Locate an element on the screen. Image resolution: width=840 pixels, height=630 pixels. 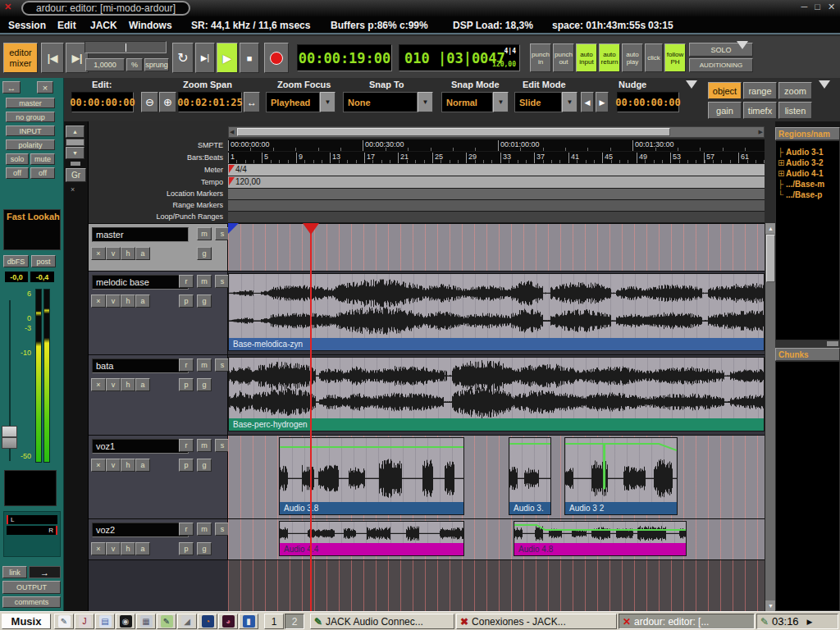
meter-scale-button: dbFS is located at coordinates (16, 261).